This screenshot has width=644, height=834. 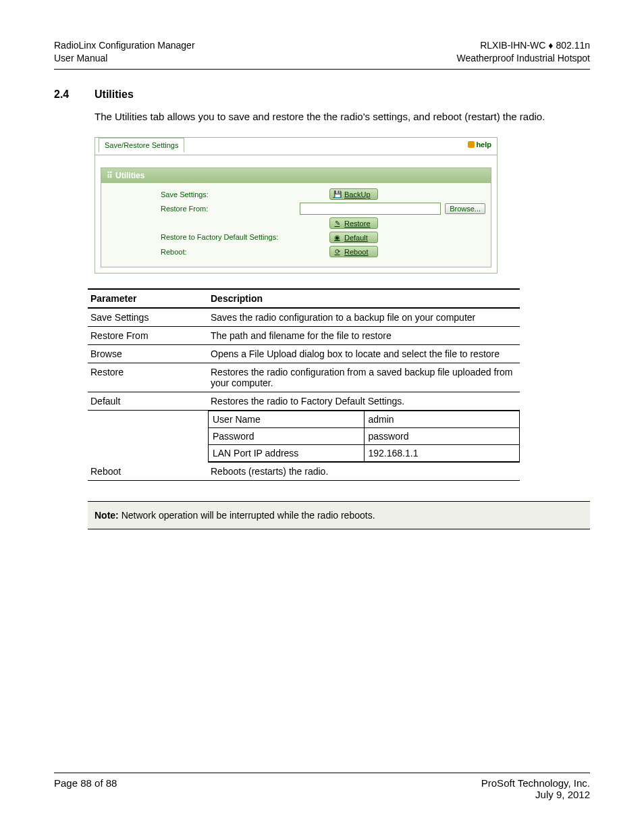 I want to click on reboot-button: ⟳ Reboot, so click(x=354, y=251).